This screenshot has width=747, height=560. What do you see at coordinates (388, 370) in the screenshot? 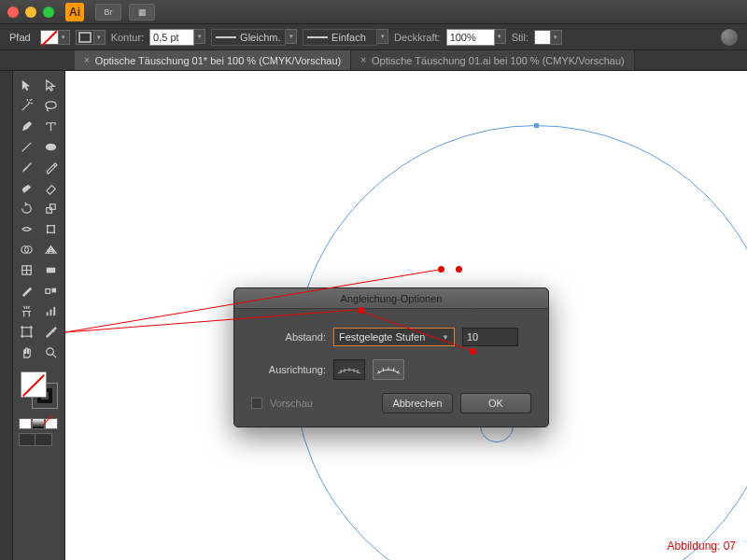
I see `orientation-path-button` at bounding box center [388, 370].